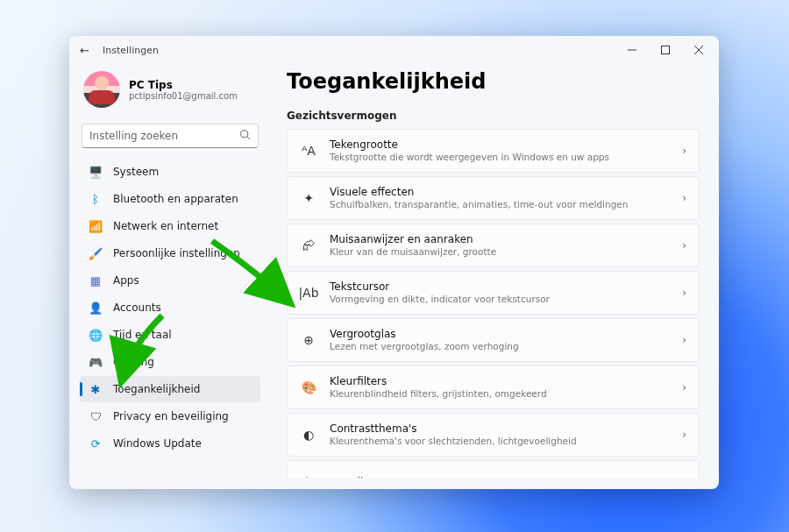  I want to click on setting-desc: Kleurenthema's voor slechtzienden, licht…, so click(500, 442).